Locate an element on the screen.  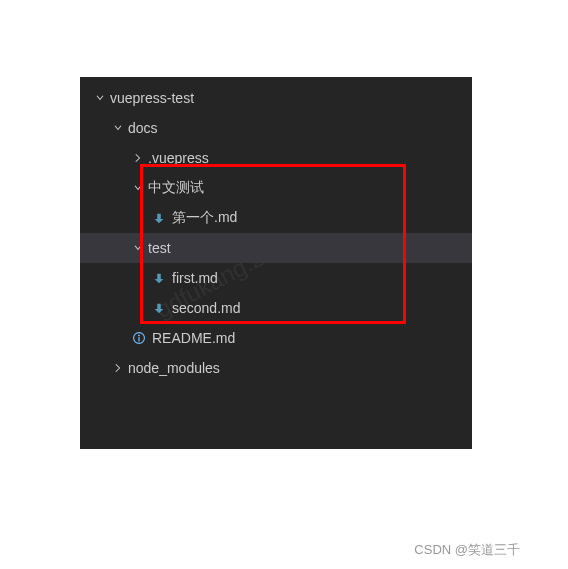
tree-file-first: first.md is located at coordinates (276, 278).